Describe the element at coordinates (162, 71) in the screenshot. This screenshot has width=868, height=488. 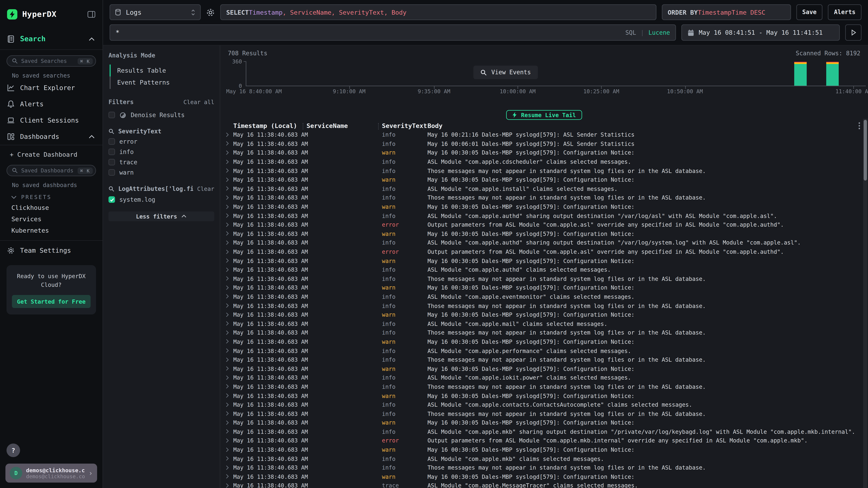
I see `mode-results-table: Results Table` at that location.